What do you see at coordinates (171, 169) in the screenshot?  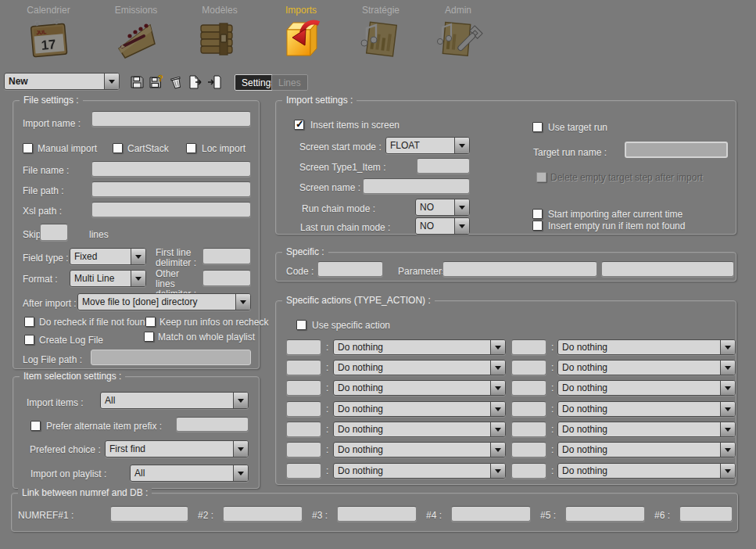 I see `file-name-input` at bounding box center [171, 169].